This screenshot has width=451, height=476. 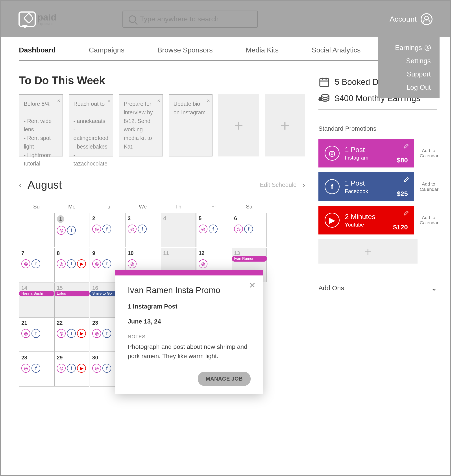 I want to click on tab-media-kits: Media Kits, so click(x=262, y=53).